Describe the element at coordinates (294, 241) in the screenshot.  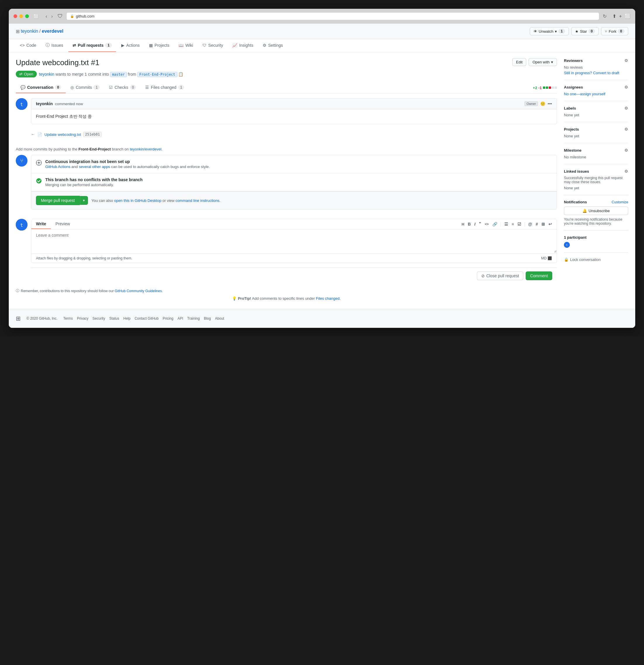
I see `comment-textarea` at that location.